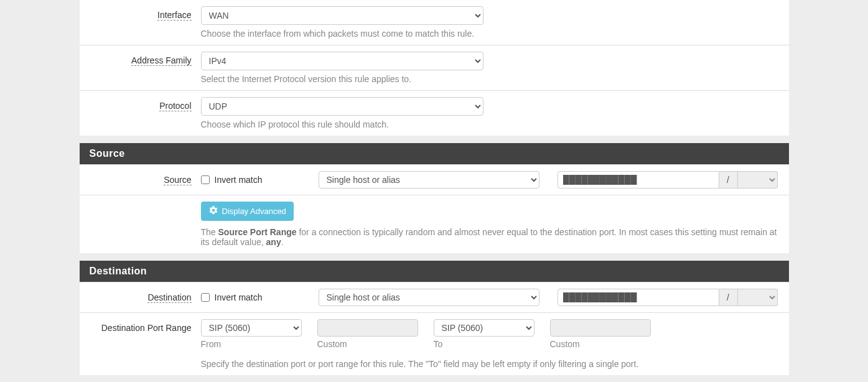 The height and width of the screenshot is (382, 868). What do you see at coordinates (600, 328) in the screenshot?
I see `port-to-custom-input` at bounding box center [600, 328].